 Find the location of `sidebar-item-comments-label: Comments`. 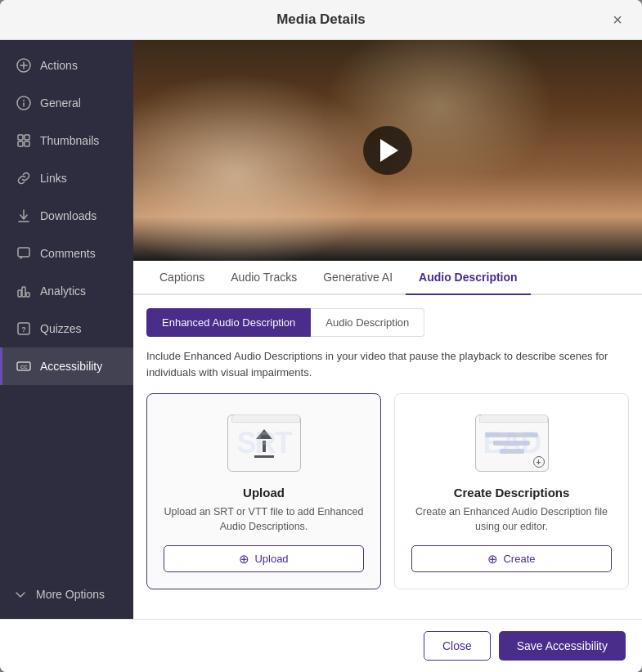

sidebar-item-comments-label: Comments is located at coordinates (68, 253).